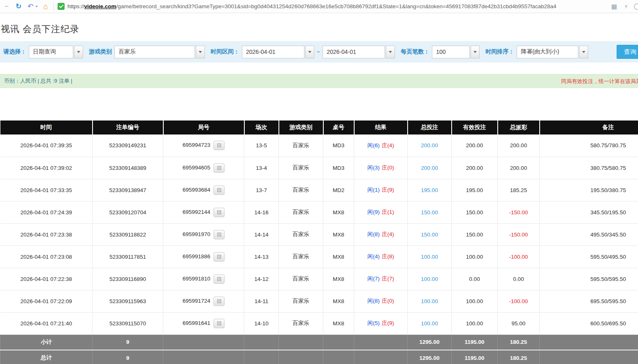 Image resolution: width=638 pixels, height=364 pixels. What do you see at coordinates (155, 52) in the screenshot?
I see `game-type-value: 百家乐` at bounding box center [155, 52].